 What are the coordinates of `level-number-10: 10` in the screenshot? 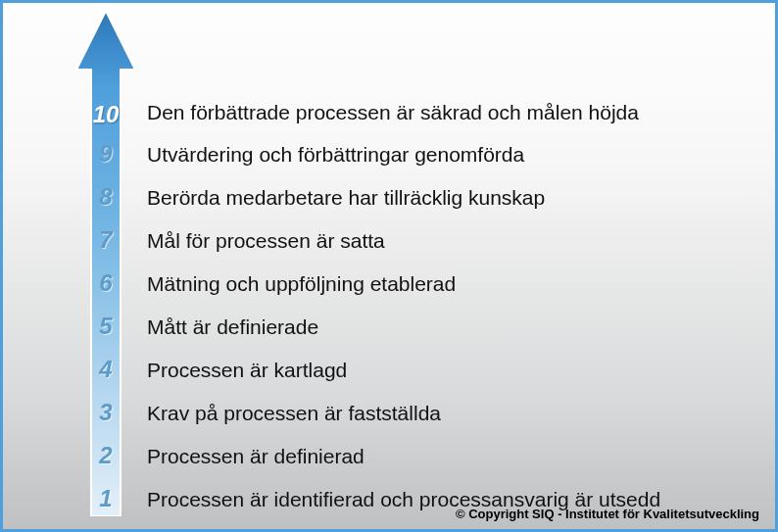 It's located at (106, 115).